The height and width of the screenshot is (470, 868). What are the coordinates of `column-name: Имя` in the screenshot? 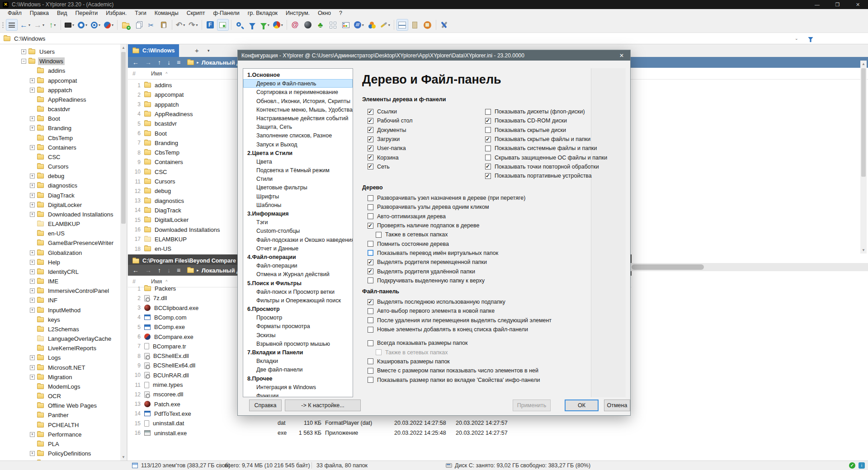 It's located at (156, 74).